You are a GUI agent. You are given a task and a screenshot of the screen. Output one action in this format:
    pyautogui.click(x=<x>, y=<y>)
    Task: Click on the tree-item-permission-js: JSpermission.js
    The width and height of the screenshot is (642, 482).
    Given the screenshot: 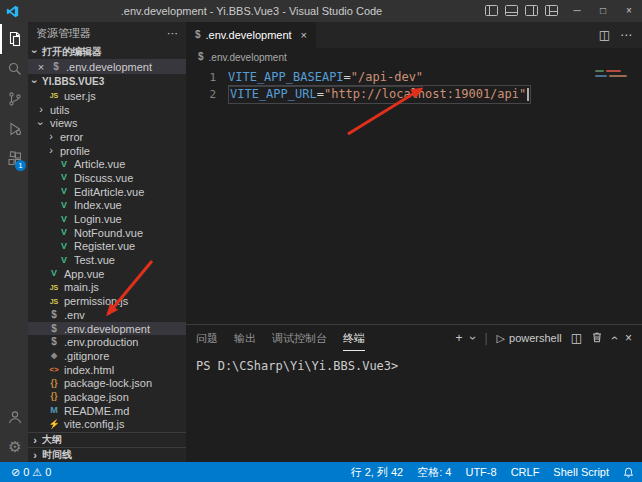 What is the action you would take?
    pyautogui.click(x=107, y=301)
    